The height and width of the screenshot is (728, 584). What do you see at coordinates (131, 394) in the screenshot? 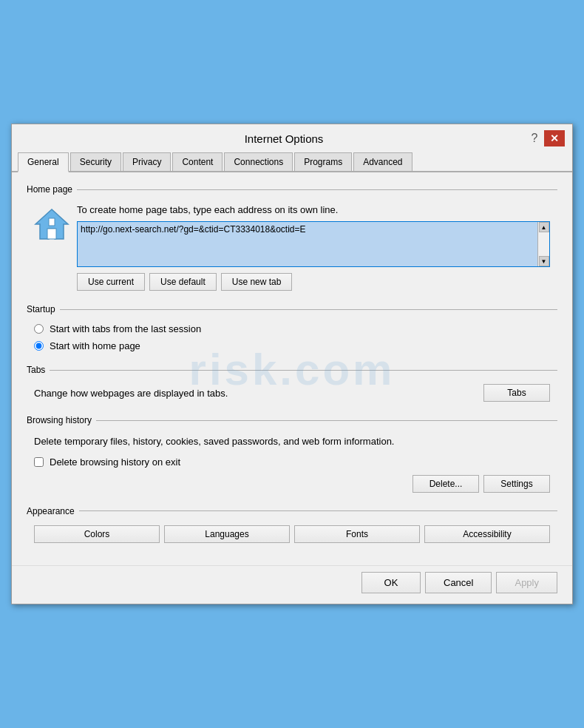
I see `tabs-description: Change how webpages are displayed in tab…` at bounding box center [131, 394].